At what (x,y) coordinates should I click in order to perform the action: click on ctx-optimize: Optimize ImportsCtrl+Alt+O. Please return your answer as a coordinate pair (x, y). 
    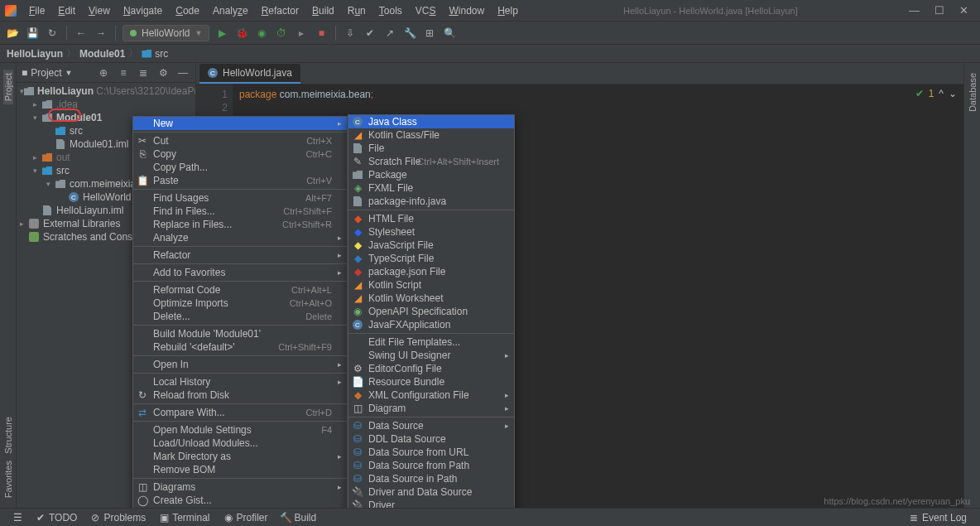
    Looking at the image, I should click on (240, 303).